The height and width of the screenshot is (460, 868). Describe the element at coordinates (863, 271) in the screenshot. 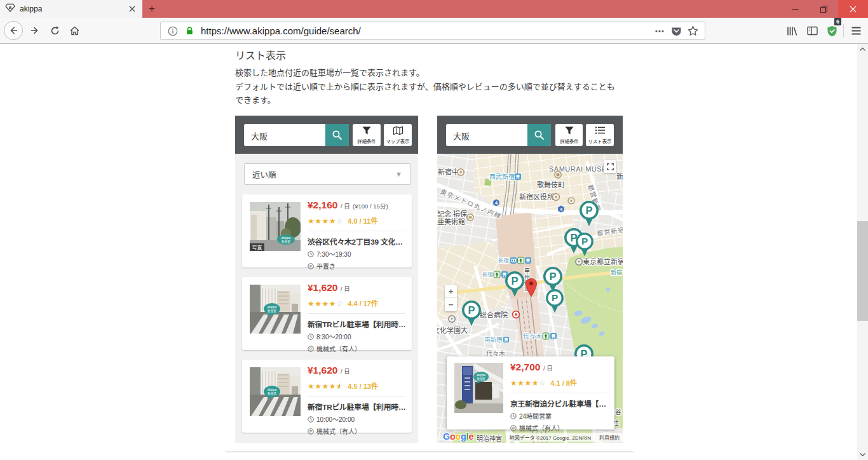

I see `scrollbar-thumb` at that location.